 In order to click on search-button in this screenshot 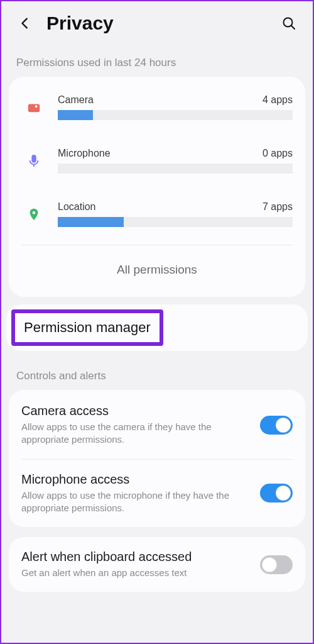, I will do `click(289, 23)`.